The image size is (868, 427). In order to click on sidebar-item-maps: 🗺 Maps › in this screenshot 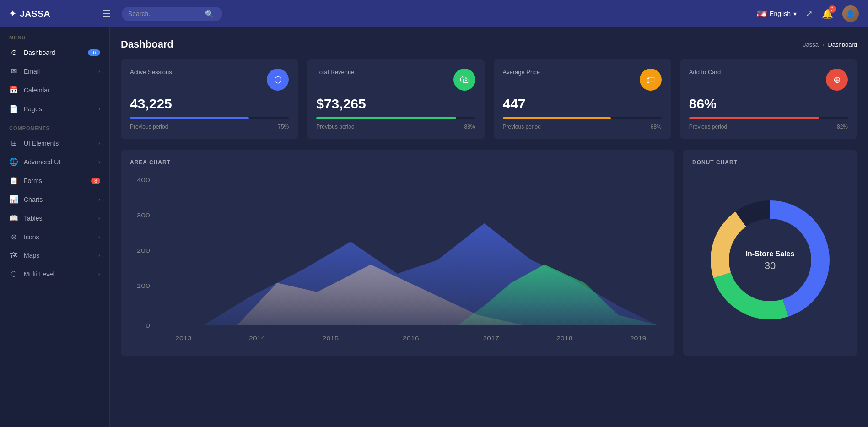, I will do `click(55, 255)`.